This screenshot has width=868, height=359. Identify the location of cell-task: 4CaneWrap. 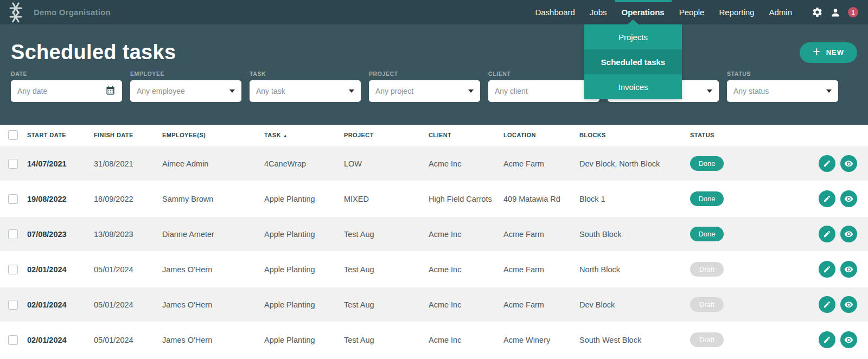
(304, 164).